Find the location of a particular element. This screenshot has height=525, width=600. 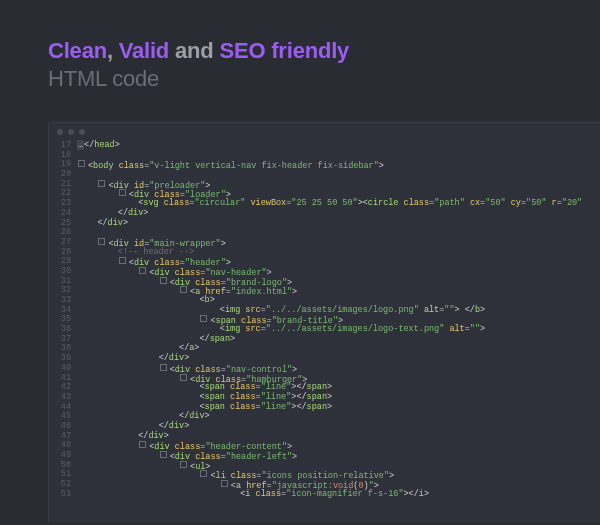

code-line: <div class="nav-control"> is located at coordinates (338, 369).